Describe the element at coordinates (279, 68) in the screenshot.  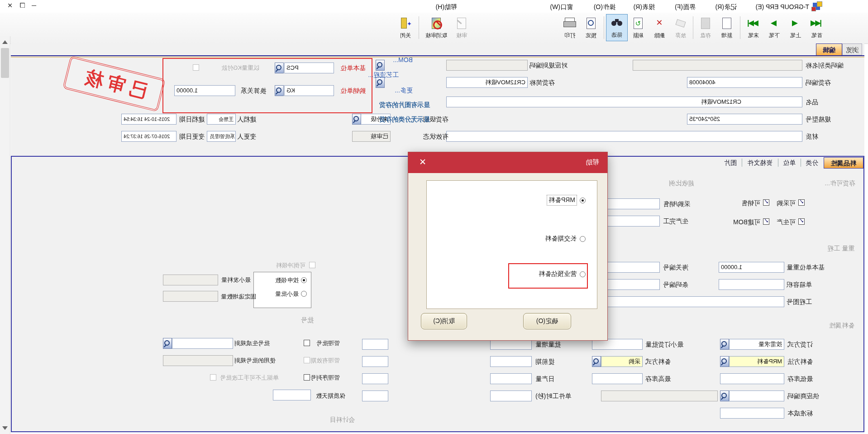
I see `base-unit-lookup-button` at that location.